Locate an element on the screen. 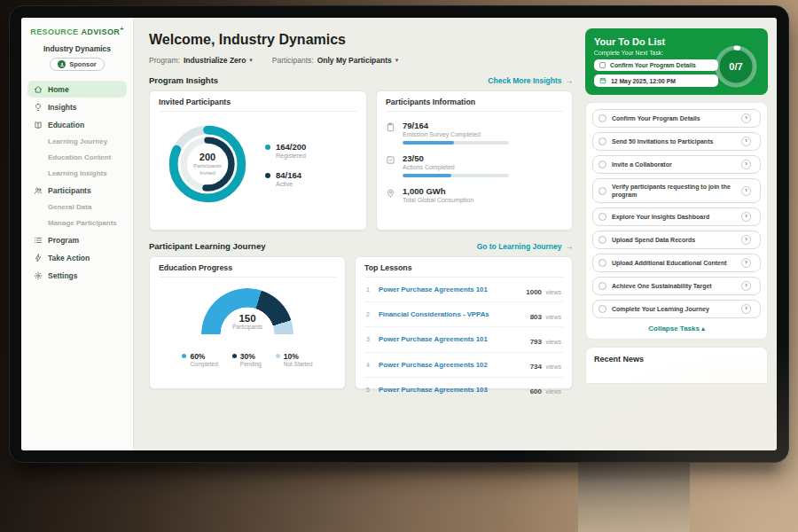 This screenshot has height=532, width=798. sidebar-item-settings: Settings is located at coordinates (77, 275).